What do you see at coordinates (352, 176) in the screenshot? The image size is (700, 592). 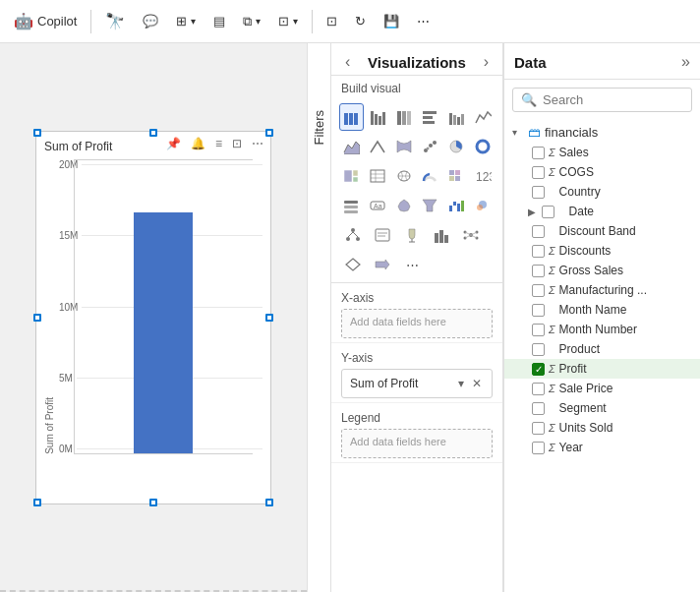 I see `viz-icon-treemap` at bounding box center [352, 176].